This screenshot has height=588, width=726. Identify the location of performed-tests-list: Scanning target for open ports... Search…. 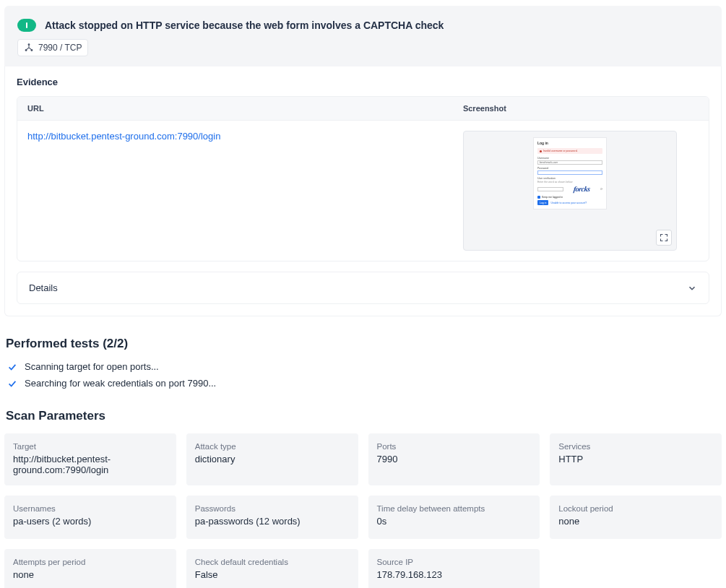
(364, 375).